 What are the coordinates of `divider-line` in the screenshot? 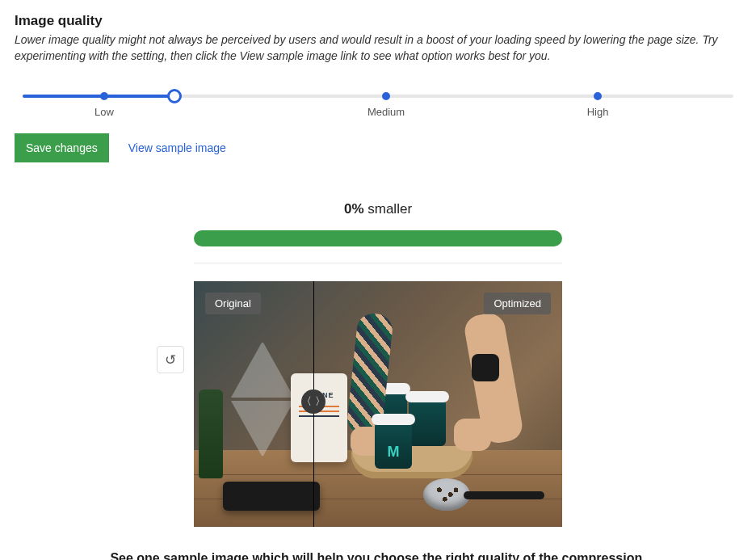 It's located at (378, 263).